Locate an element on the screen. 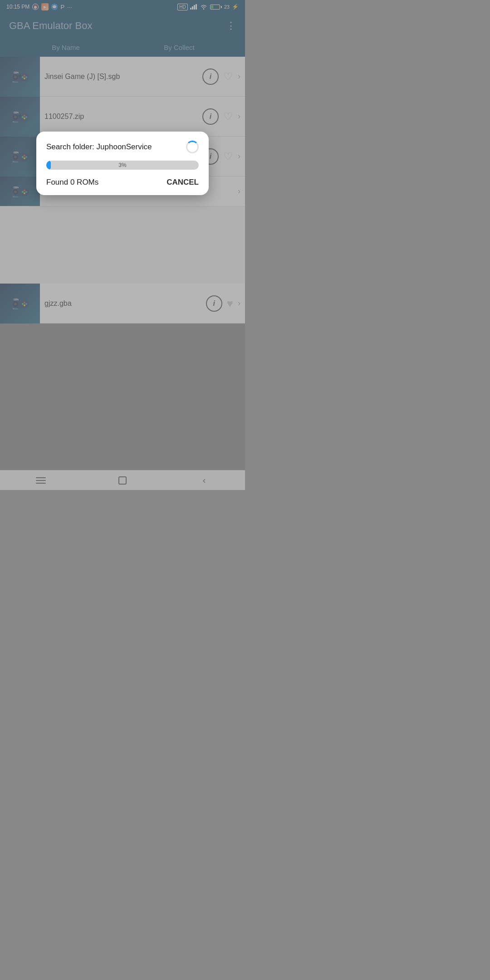  progress-bar-container: 3% is located at coordinates (122, 165).